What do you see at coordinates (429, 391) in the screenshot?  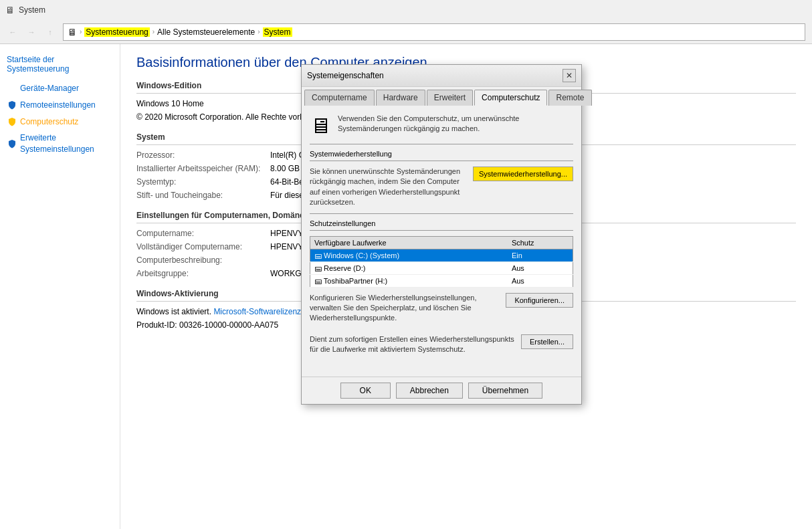 I see `abbrechen-button: Abbrechen` at bounding box center [429, 391].